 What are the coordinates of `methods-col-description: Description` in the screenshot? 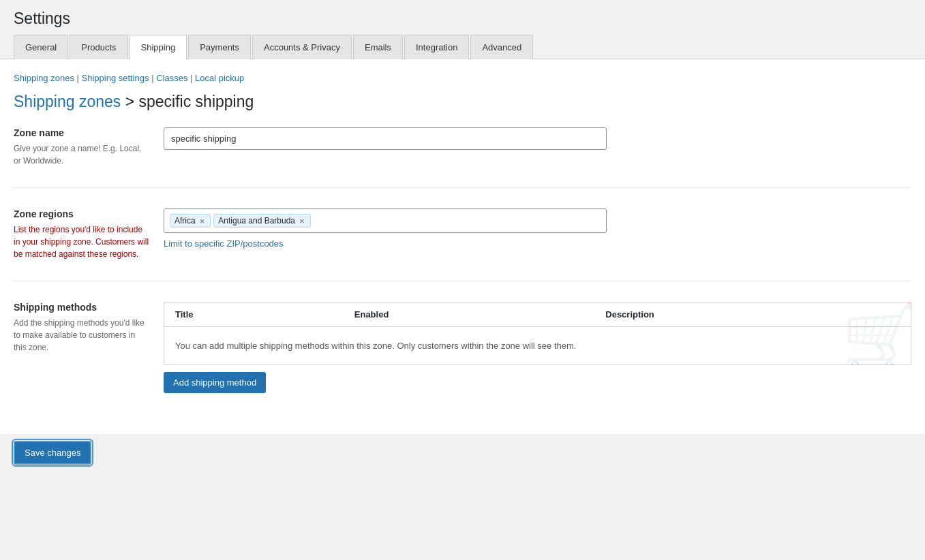 It's located at (753, 315).